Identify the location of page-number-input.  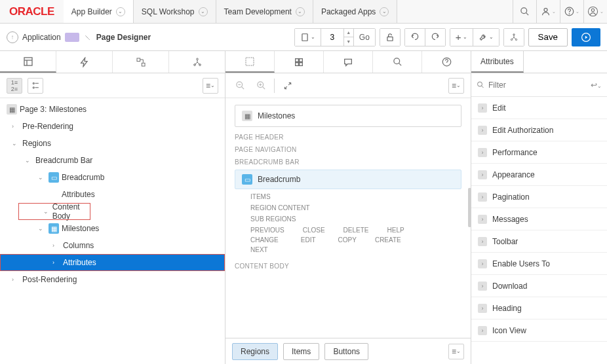
(332, 37).